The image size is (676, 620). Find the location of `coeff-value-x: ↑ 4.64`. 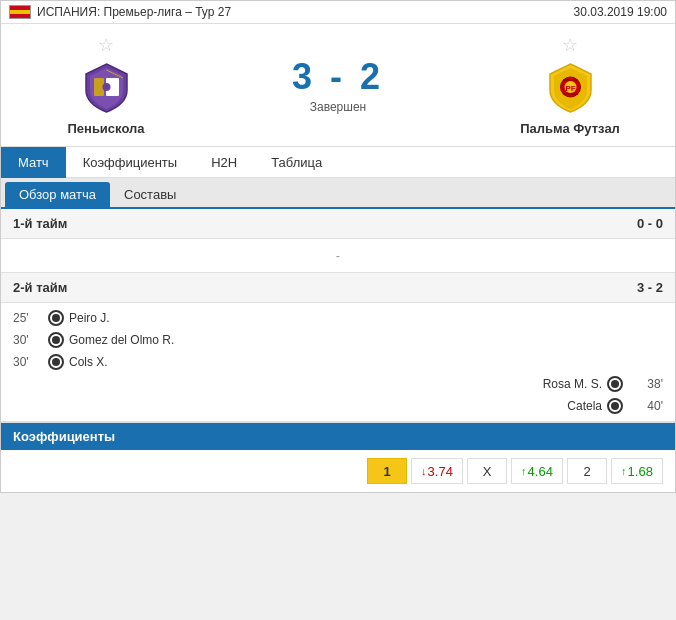

coeff-value-x: ↑ 4.64 is located at coordinates (537, 471).